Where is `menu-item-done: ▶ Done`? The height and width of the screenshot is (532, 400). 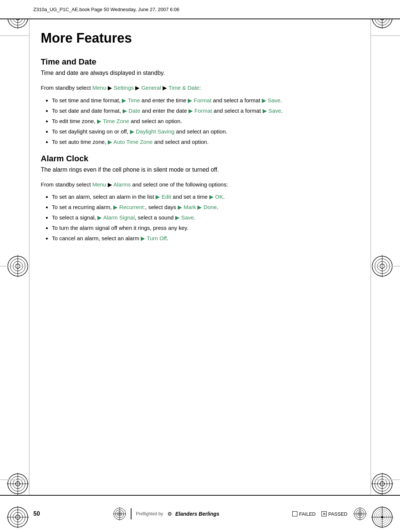
menu-item-done: ▶ Done is located at coordinates (207, 207).